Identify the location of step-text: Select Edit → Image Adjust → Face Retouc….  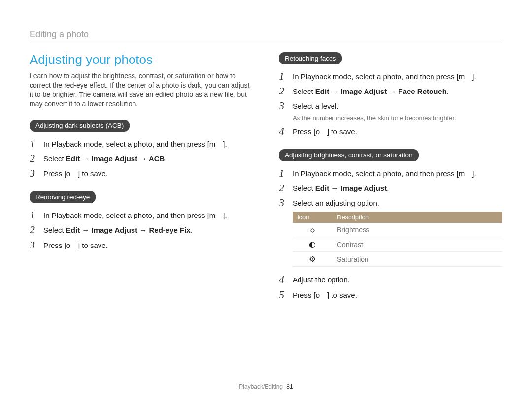
(370, 91).